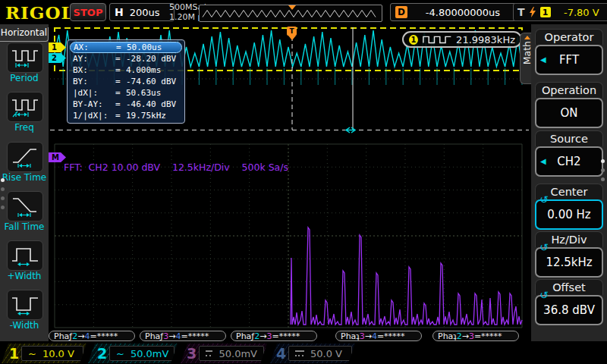  I want to click on horizontal-timebase-box: H 200us, so click(142, 12).